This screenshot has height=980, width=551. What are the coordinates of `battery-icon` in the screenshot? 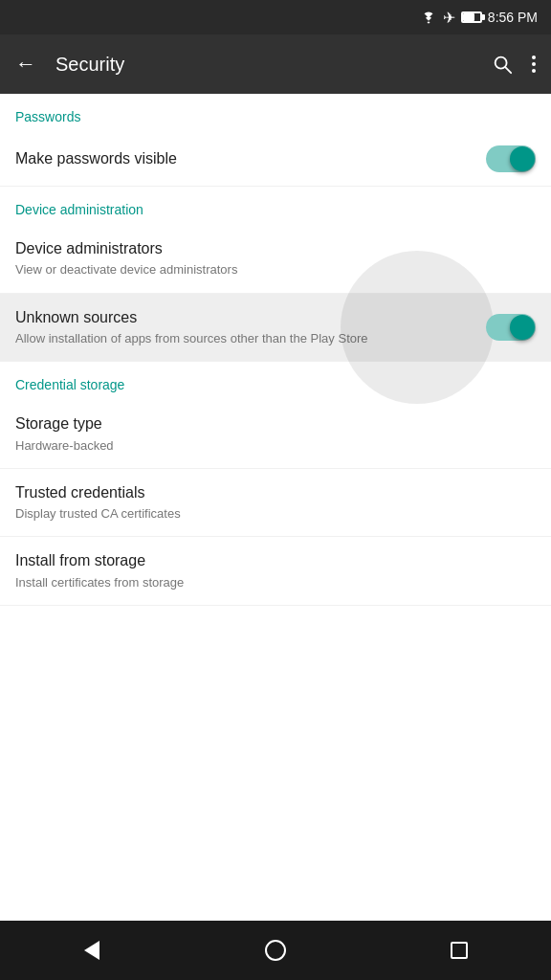 It's located at (472, 17).